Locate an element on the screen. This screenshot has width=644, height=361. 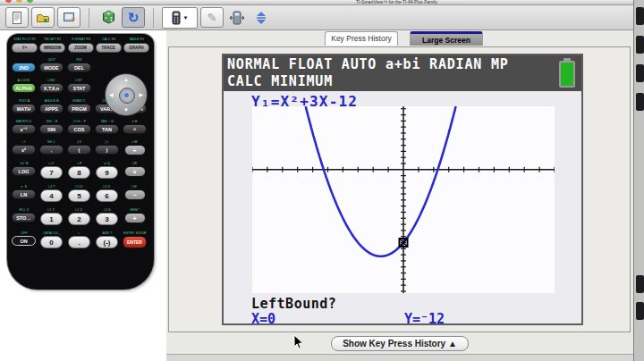
key-: , is located at coordinates (52, 150).